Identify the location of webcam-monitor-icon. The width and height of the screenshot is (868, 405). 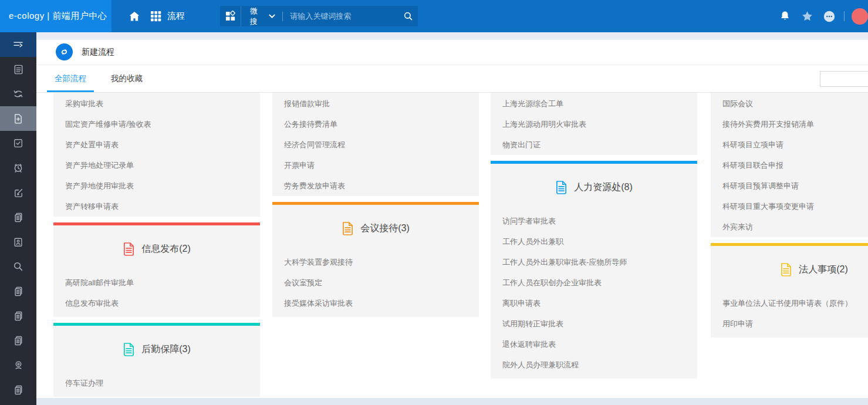
(18, 365).